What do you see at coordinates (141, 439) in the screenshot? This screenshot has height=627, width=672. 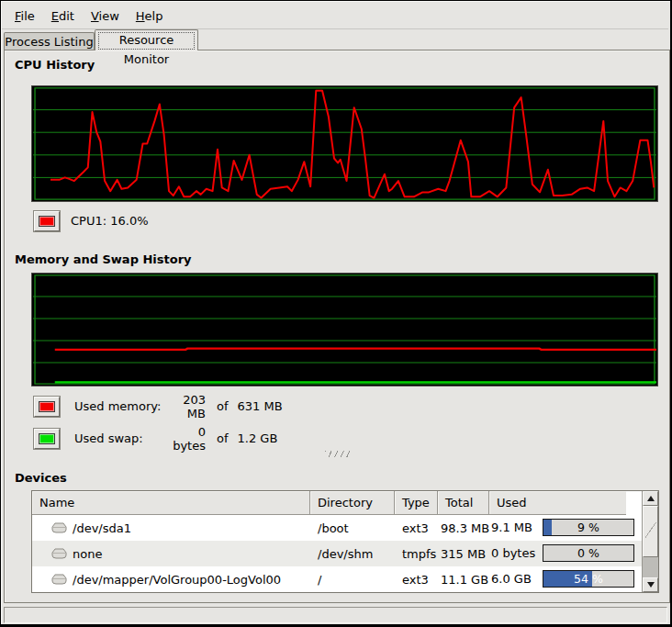 I see `swap-legend-row: Used swap: 0 bytes of 1.2 GB` at bounding box center [141, 439].